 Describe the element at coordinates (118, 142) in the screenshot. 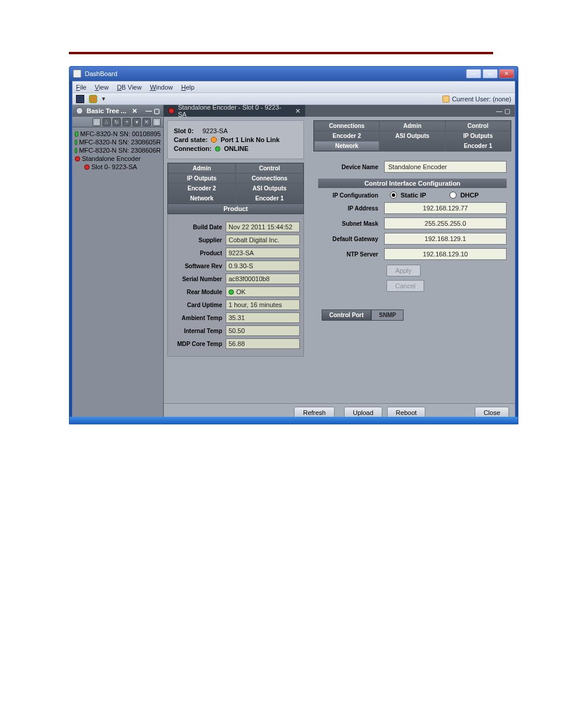

I see `tree-row: MFC-8320-N SN: 2308605R` at that location.